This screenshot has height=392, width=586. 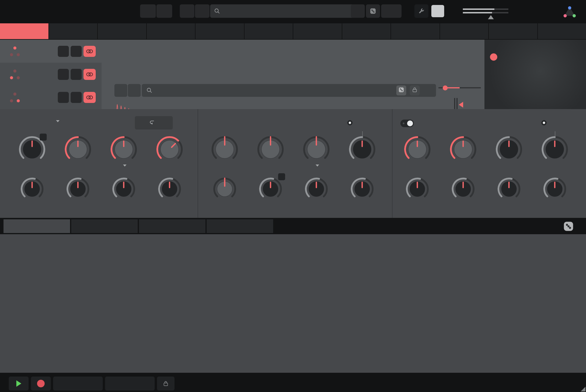 I want to click on layer-row-b, so click(x=51, y=74).